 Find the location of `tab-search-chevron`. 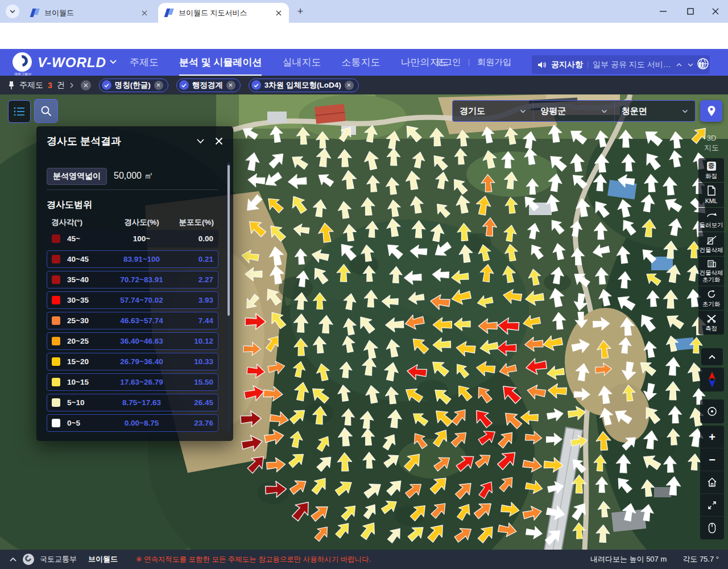

tab-search-chevron is located at coordinates (13, 11).